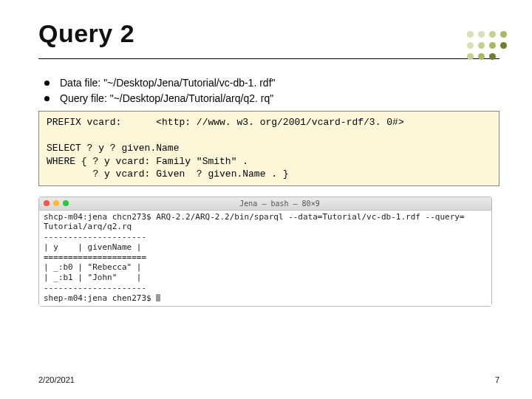 The width and height of the screenshot is (532, 399). I want to click on title-underline, so click(269, 59).